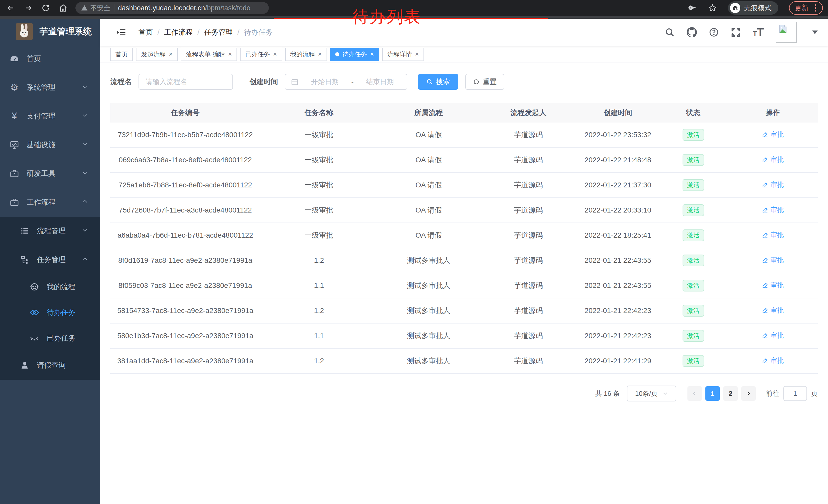 This screenshot has height=504, width=828. Describe the element at coordinates (758, 32) in the screenshot. I see `font-size-icon: TT` at that location.